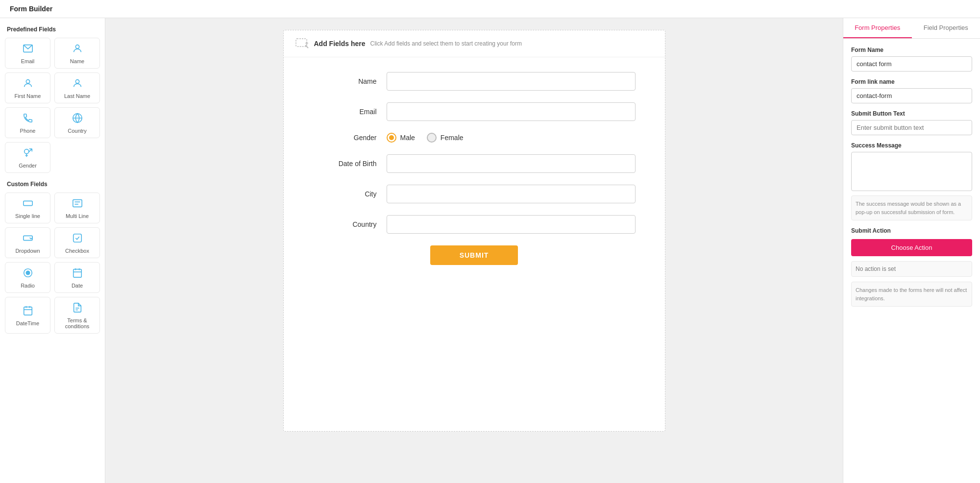 The height and width of the screenshot is (483, 980). What do you see at coordinates (27, 243) in the screenshot?
I see `field-dropdown: Dropdown` at bounding box center [27, 243].